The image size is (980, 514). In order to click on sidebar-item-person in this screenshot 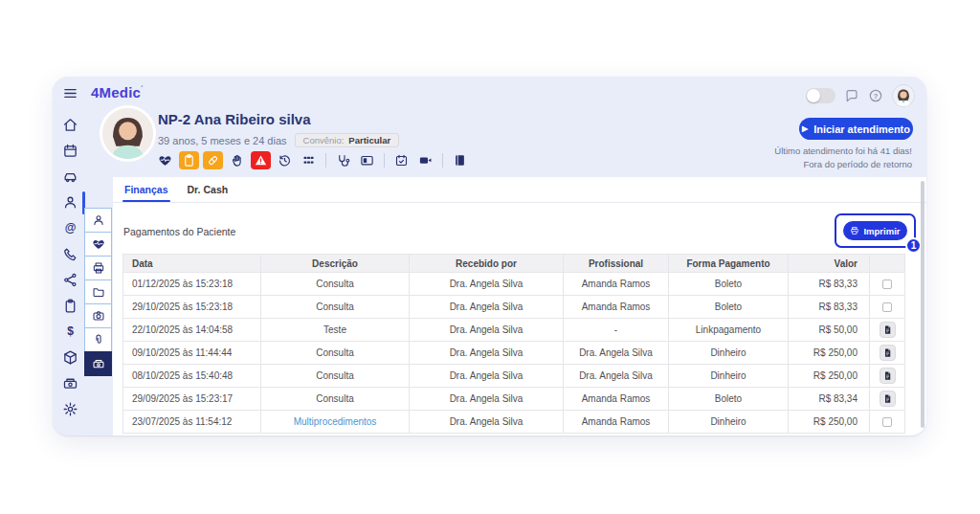, I will do `click(70, 203)`.